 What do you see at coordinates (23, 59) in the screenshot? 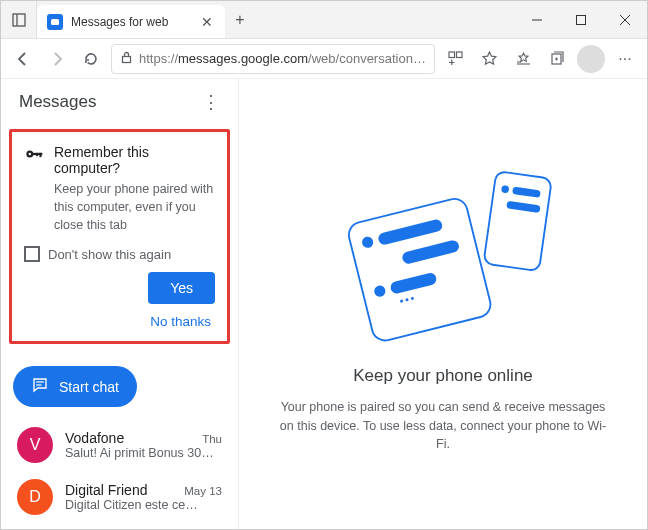
I see `back-button` at bounding box center [23, 59].